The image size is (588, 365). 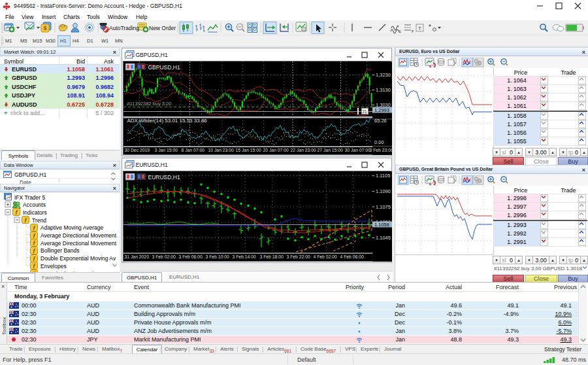 I want to click on svg-text: F, so click(x=413, y=31).